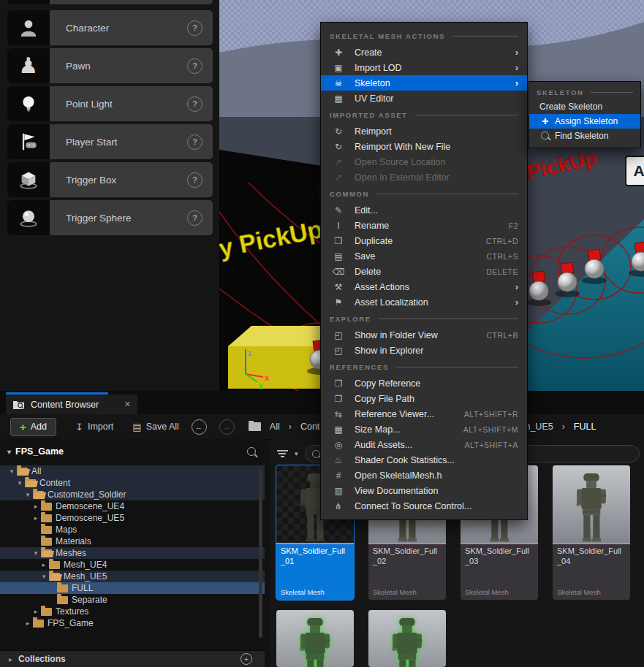 This screenshot has width=644, height=667. What do you see at coordinates (424, 367) in the screenshot?
I see `menu-section-header: REFERENCES` at bounding box center [424, 367].